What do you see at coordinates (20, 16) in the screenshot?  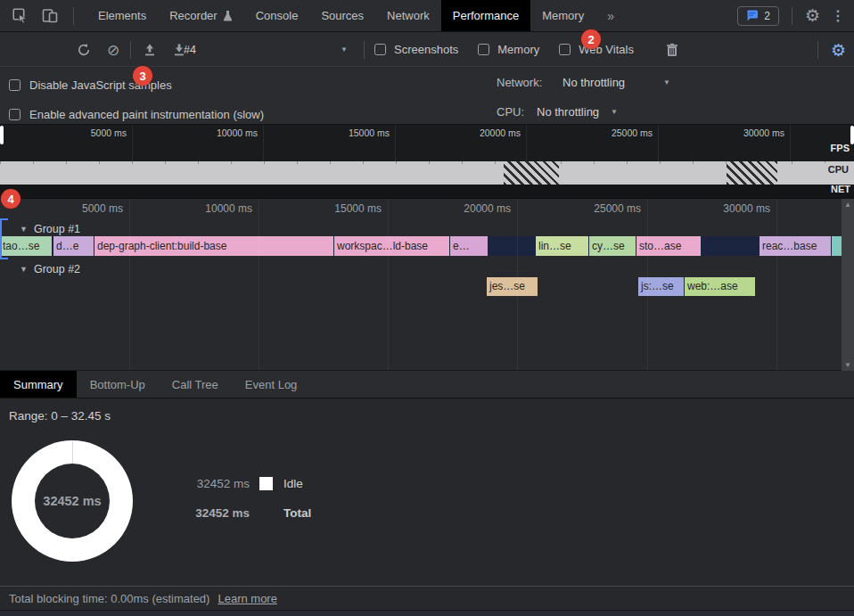 I see `inspect-element-icon` at bounding box center [20, 16].